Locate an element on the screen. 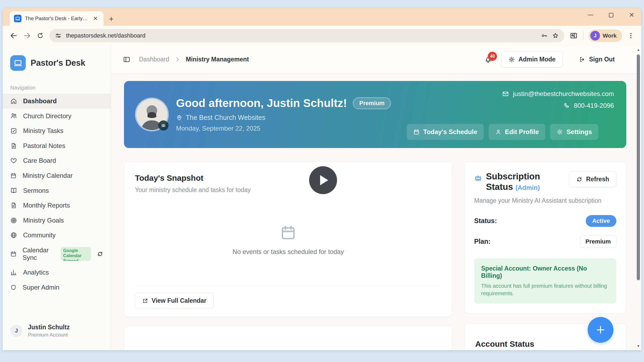  subscription-title: Subscription Status (Admin) is located at coordinates (522, 182).